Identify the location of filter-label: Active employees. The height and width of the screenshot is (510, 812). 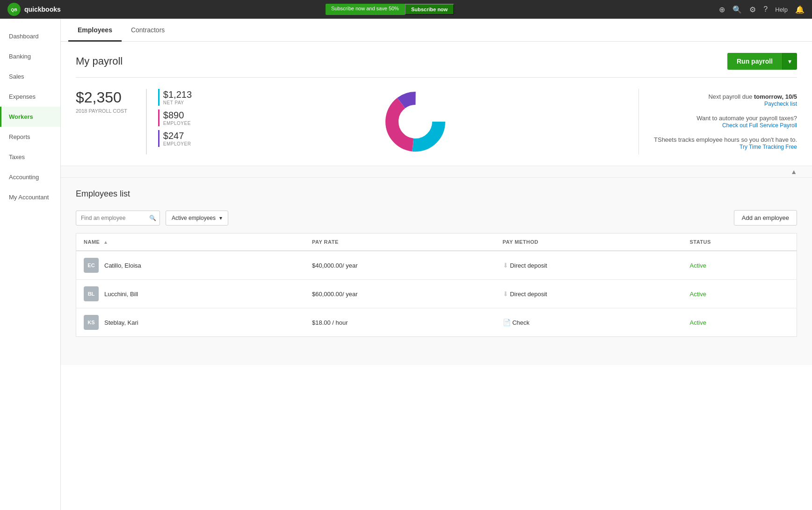
(194, 218).